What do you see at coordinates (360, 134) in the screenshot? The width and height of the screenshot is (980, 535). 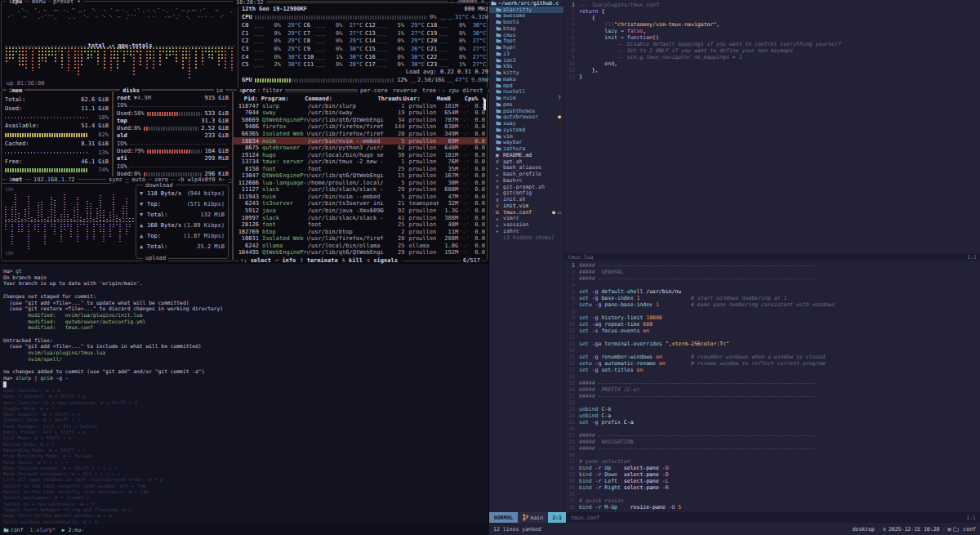 I see `proc-row: 66365Isolated Web Co/usr/lib/firefox/fir…` at bounding box center [360, 134].